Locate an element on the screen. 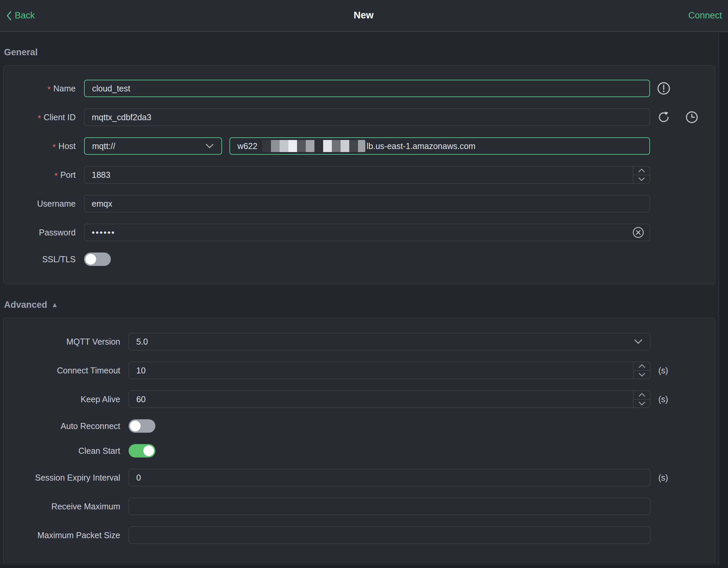  top-bar: Back New Connect is located at coordinates (364, 16).